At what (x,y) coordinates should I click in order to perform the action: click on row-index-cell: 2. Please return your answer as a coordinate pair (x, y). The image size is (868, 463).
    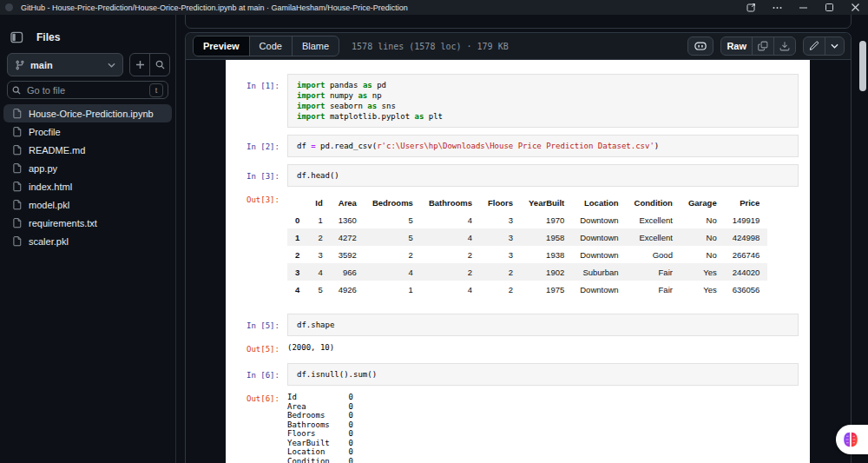
    Looking at the image, I should click on (297, 255).